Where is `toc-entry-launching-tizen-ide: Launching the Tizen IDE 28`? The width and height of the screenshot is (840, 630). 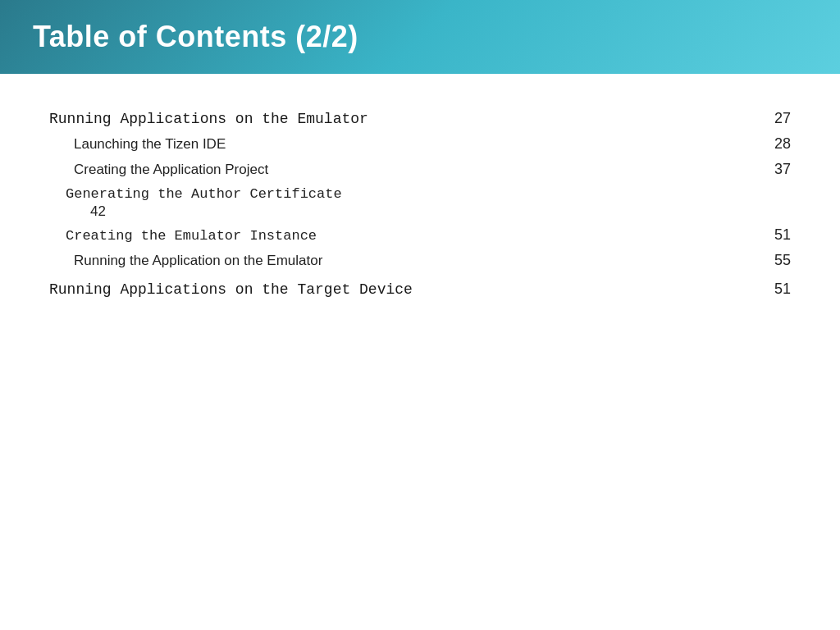
toc-entry-launching-tizen-ide: Launching the Tizen IDE 28 is located at coordinates (420, 144).